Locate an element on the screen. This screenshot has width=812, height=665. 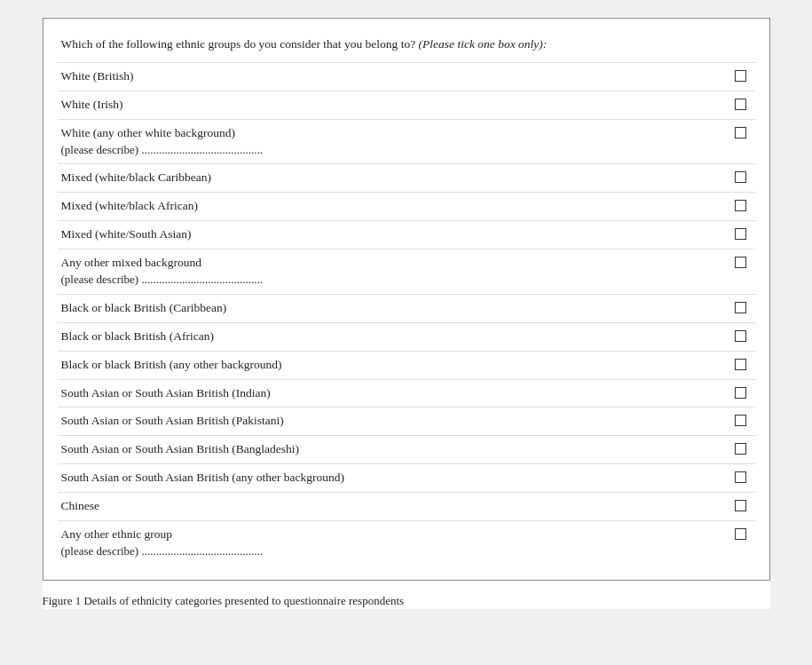
table-row: South Asian or South Asian British (any … is located at coordinates (406, 479).